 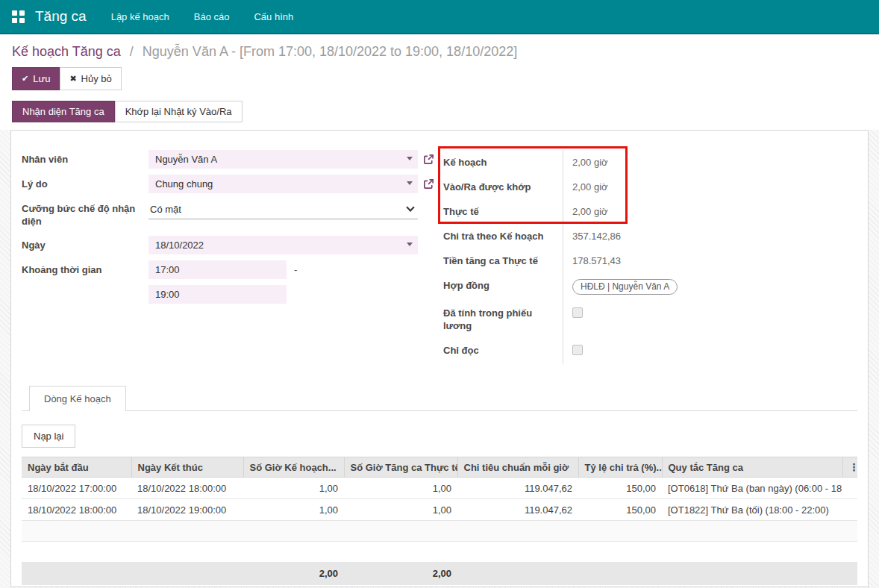 I want to click on col-header-planned-hours: Số Giờ Kế hoạch..., so click(x=294, y=467).